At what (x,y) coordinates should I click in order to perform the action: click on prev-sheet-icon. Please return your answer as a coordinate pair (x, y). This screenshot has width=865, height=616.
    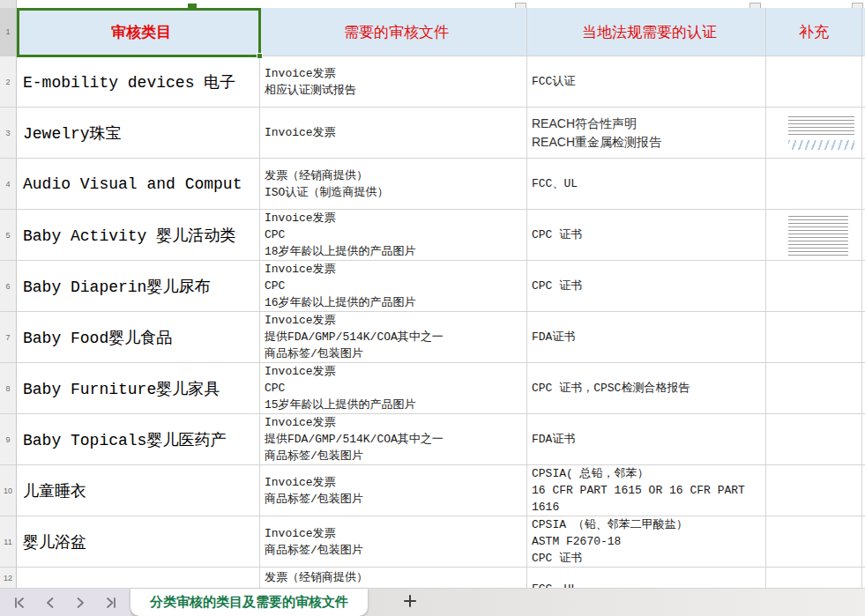
    Looking at the image, I should click on (50, 603).